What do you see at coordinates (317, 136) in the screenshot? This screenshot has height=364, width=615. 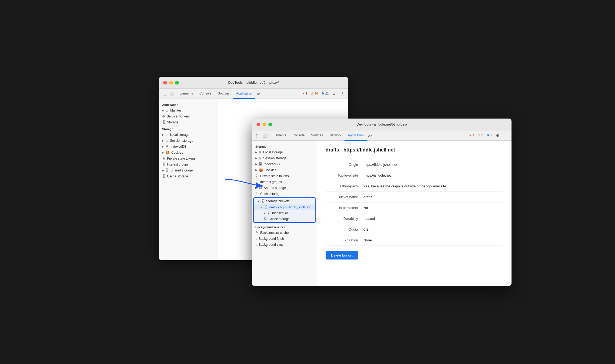 I see `front-tab-sources: Sources` at bounding box center [317, 136].